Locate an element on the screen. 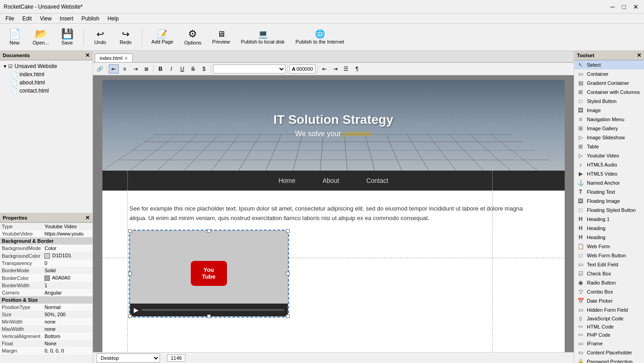  handle-bottom-left is located at coordinates (130, 316).